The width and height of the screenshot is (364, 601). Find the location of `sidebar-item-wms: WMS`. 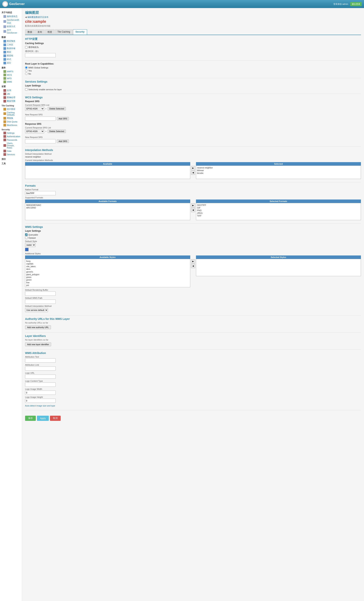

sidebar-item-wms: WMS is located at coordinates (11, 82).